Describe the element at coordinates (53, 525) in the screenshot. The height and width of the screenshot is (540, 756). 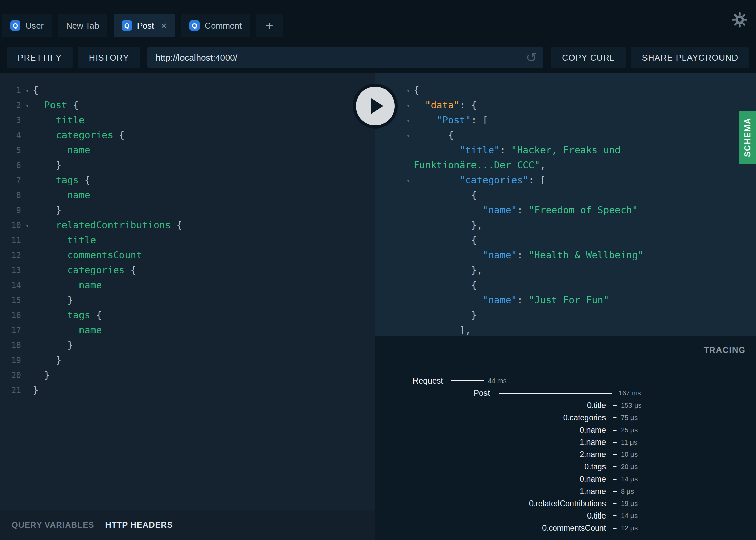
I see `query-variables-tab: QUERY VARIABLES` at that location.